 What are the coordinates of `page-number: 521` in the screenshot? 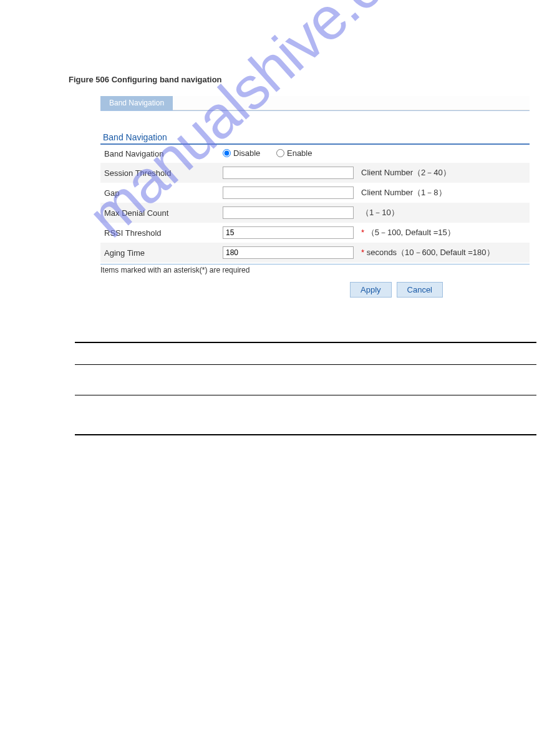 It's located at (508, 734).